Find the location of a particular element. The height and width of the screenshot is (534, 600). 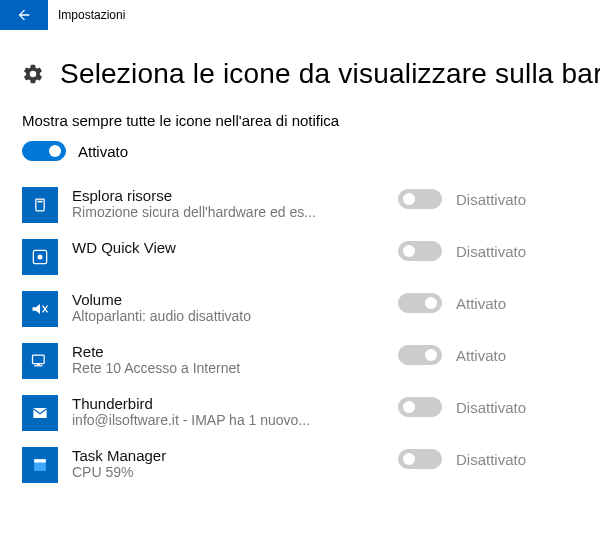

list-item-thunderbird: Thunderbirdinfo@ilsoftware.it - IMAP ha … is located at coordinates (300, 413).